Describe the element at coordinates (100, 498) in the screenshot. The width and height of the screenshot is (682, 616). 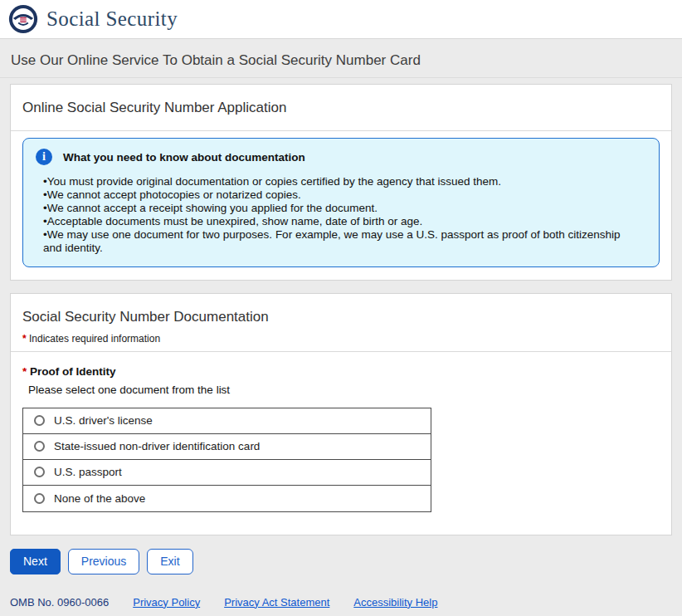
I see `option-label: None of the above` at that location.